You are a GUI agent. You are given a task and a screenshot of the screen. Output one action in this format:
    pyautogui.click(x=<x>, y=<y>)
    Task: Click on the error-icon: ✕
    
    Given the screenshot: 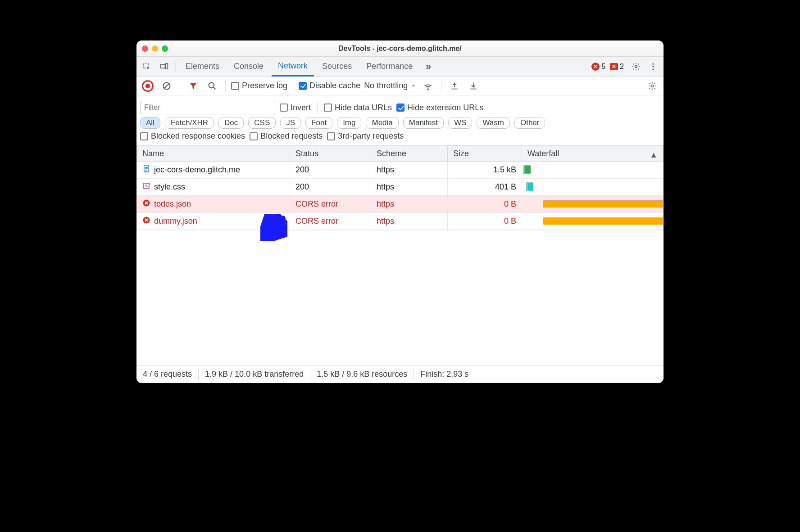 What is the action you would take?
    pyautogui.click(x=595, y=67)
    